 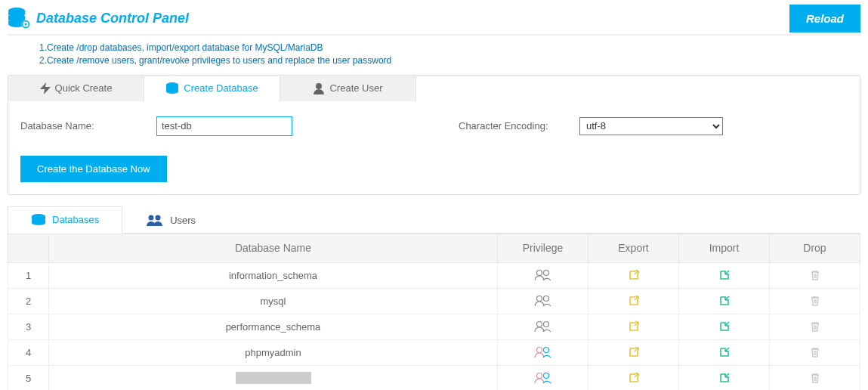 What do you see at coordinates (171, 220) in the screenshot?
I see `tab-users: Users` at bounding box center [171, 220].